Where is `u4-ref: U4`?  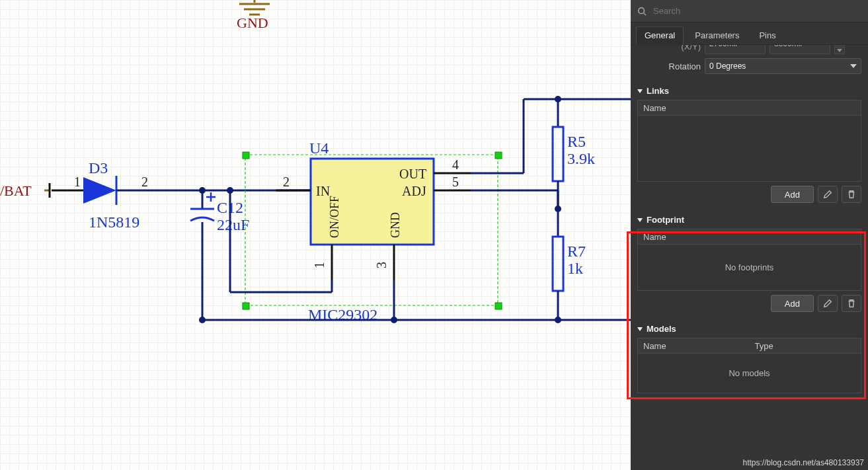 u4-ref: U4 is located at coordinates (319, 148).